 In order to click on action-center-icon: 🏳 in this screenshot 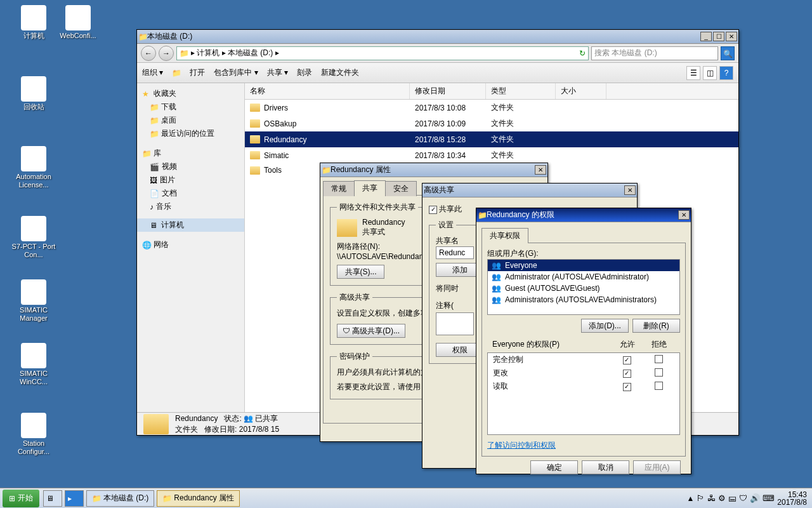, I will do `click(700, 498)`.